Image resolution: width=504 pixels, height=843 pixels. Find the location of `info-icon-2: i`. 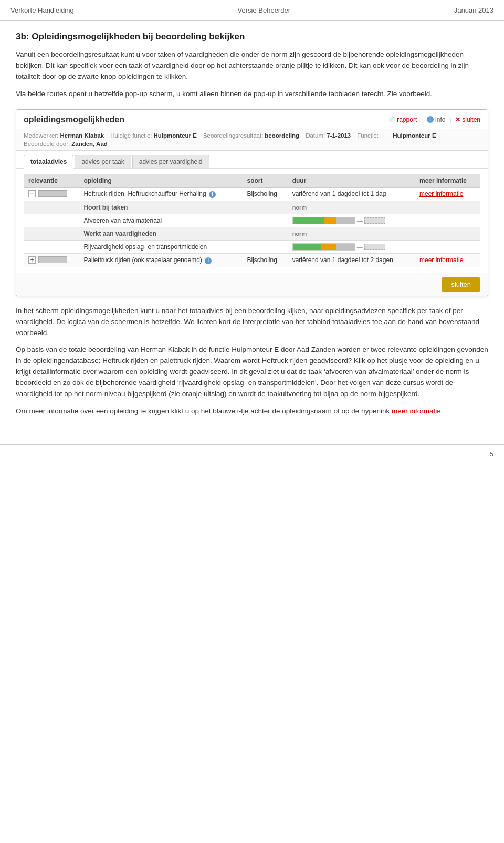

info-icon-2: i is located at coordinates (208, 261).